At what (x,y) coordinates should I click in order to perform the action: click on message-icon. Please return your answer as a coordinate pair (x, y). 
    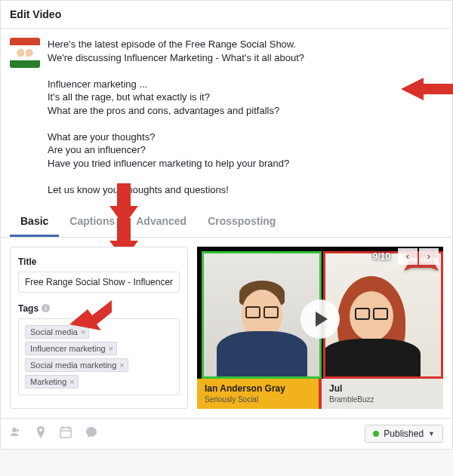
    Looking at the image, I should click on (91, 434).